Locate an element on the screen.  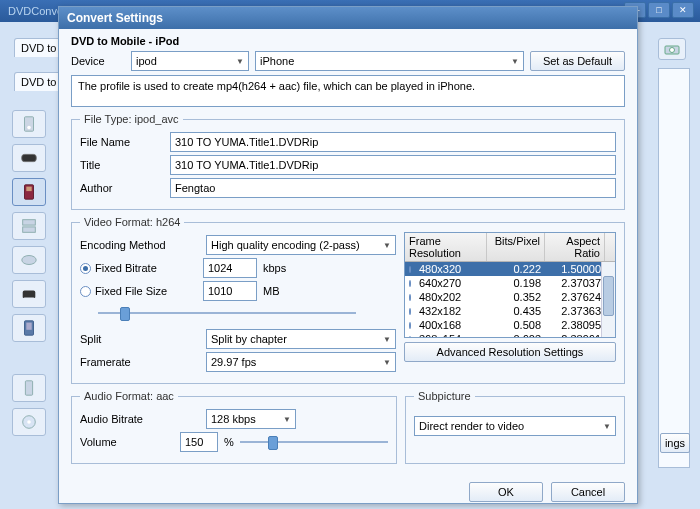
filename-label: File Name is located at coordinates (125, 142).